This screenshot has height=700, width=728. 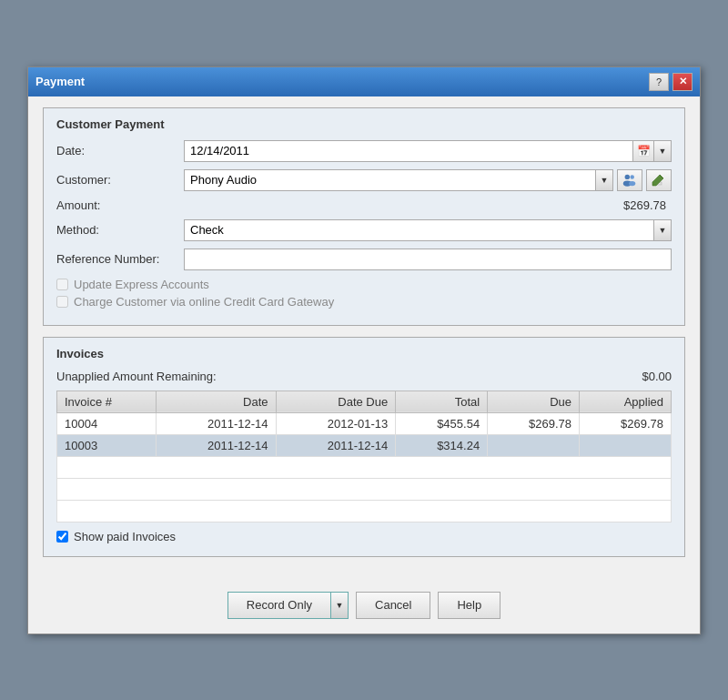 I want to click on show-paid-checkbox, so click(x=62, y=537).